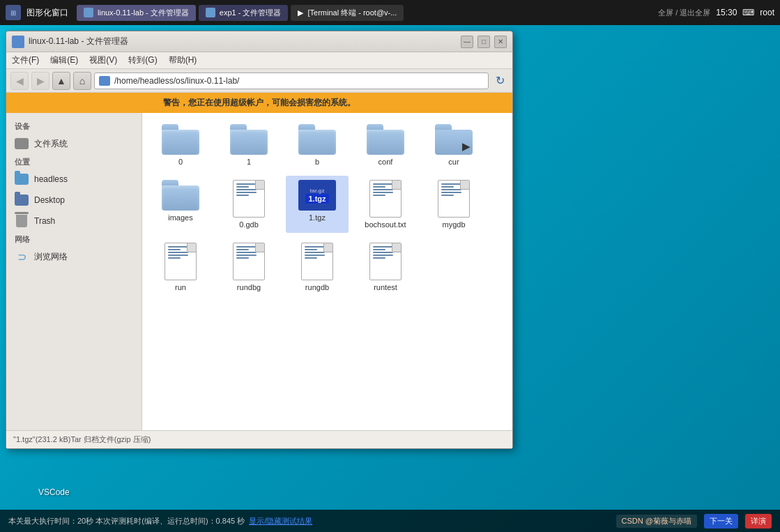  I want to click on clock: 15:30, so click(726, 13).